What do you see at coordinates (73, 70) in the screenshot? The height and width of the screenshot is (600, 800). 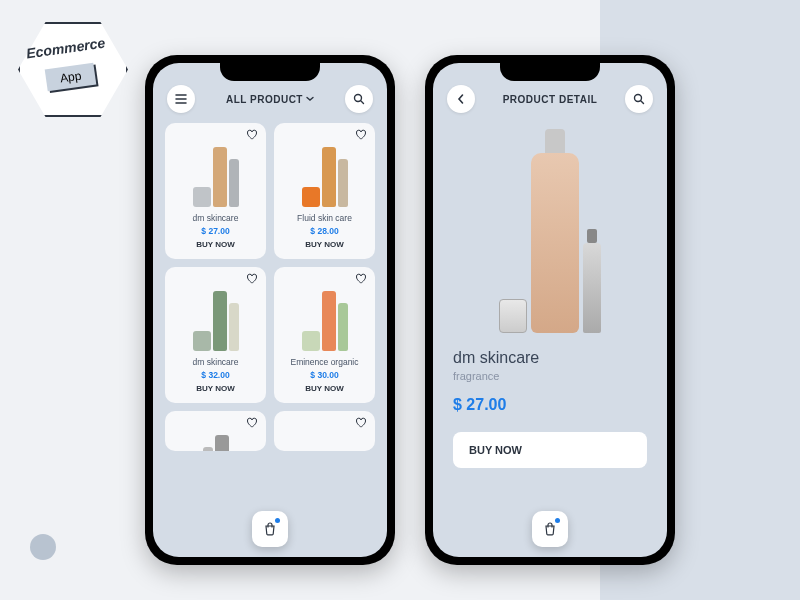 I see `app-badge: Ecommerce App` at bounding box center [73, 70].